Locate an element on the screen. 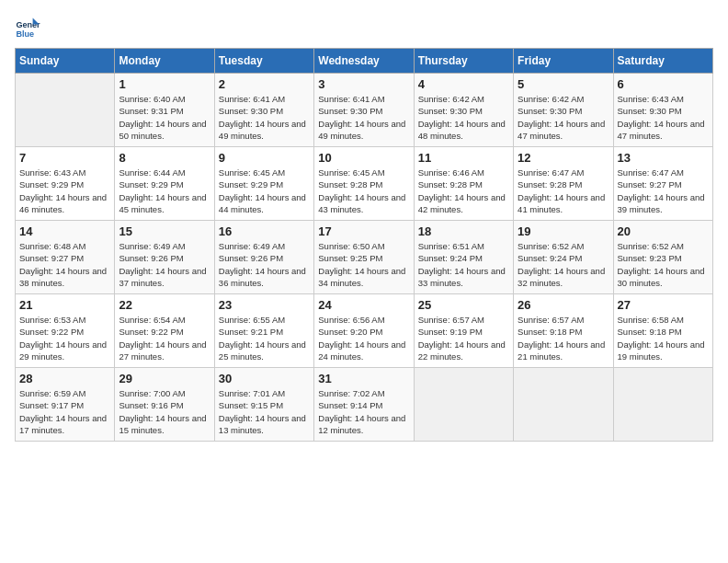 Image resolution: width=728 pixels, height=563 pixels. day-number: 20 is located at coordinates (664, 232).